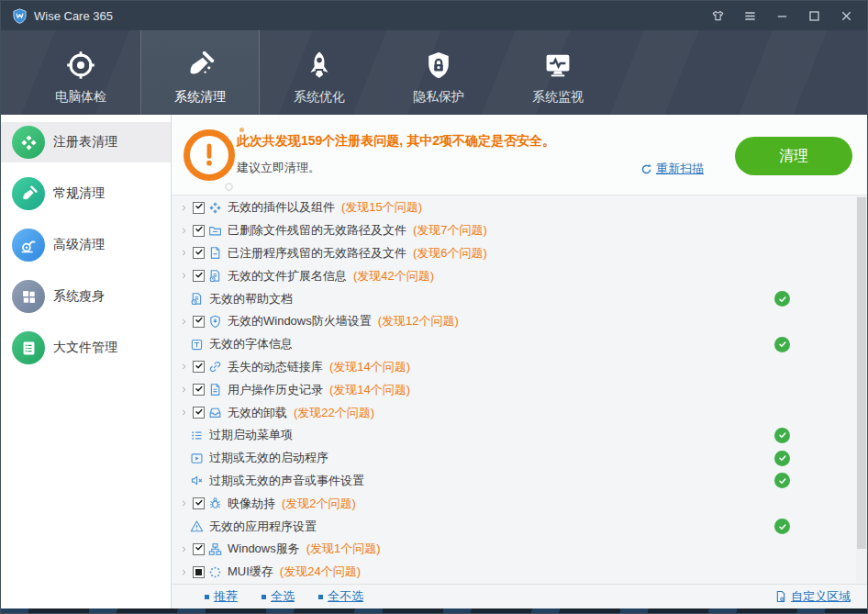  What do you see at coordinates (281, 207) in the screenshot?
I see `row-label: 无效的插件以及组件` at bounding box center [281, 207].